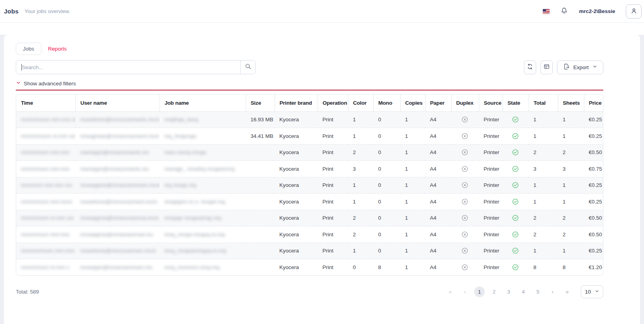 This screenshot has height=324, width=644. I want to click on page-size-select: 10, so click(592, 292).